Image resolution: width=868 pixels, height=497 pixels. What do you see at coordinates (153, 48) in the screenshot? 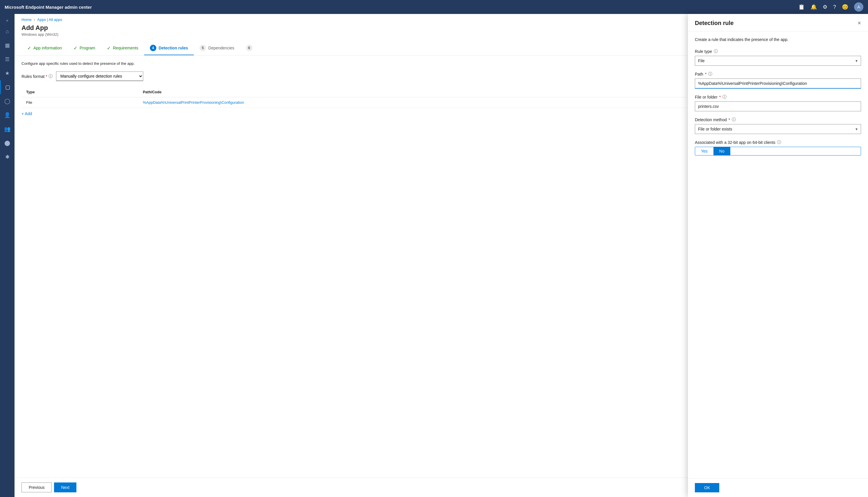
I see `tab-number-4: 4` at bounding box center [153, 48].